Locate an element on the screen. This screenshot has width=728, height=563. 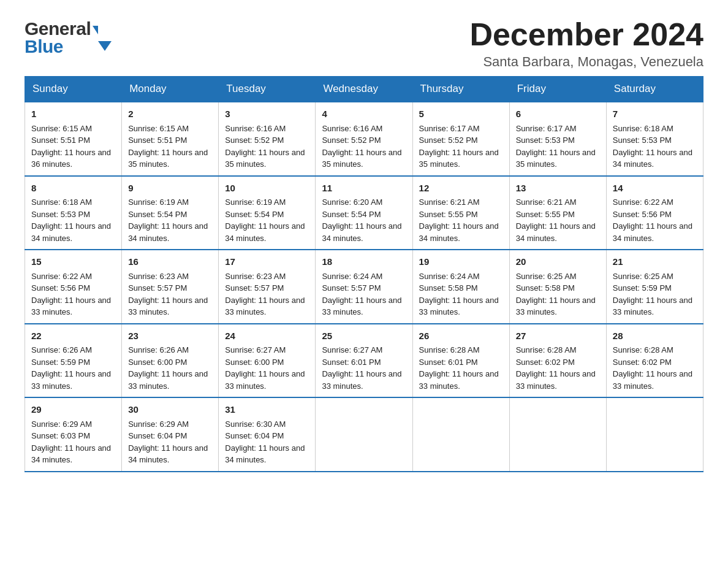
title-section: December 2024 Santa Barbara, Monagas, Ve… is located at coordinates (586, 44).